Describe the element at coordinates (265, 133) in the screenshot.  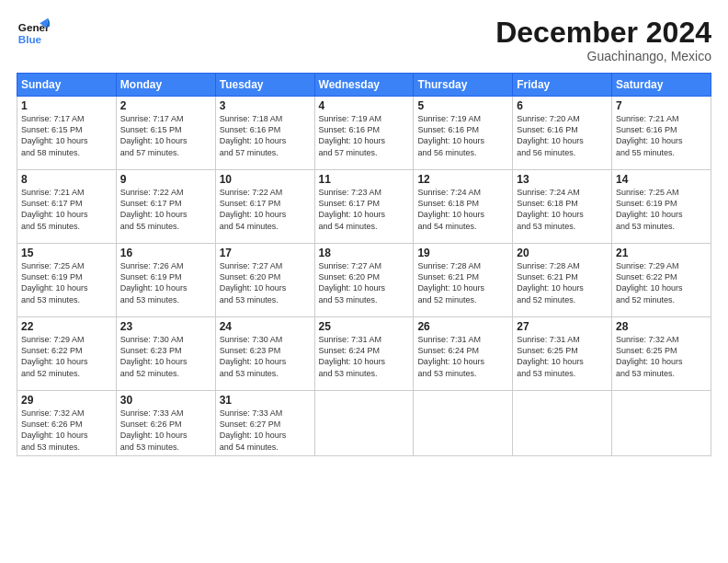
I see `calendar-cell: 3Sunrise: 7:18 AMSunset: 6:16 PMDaylight…` at that location.